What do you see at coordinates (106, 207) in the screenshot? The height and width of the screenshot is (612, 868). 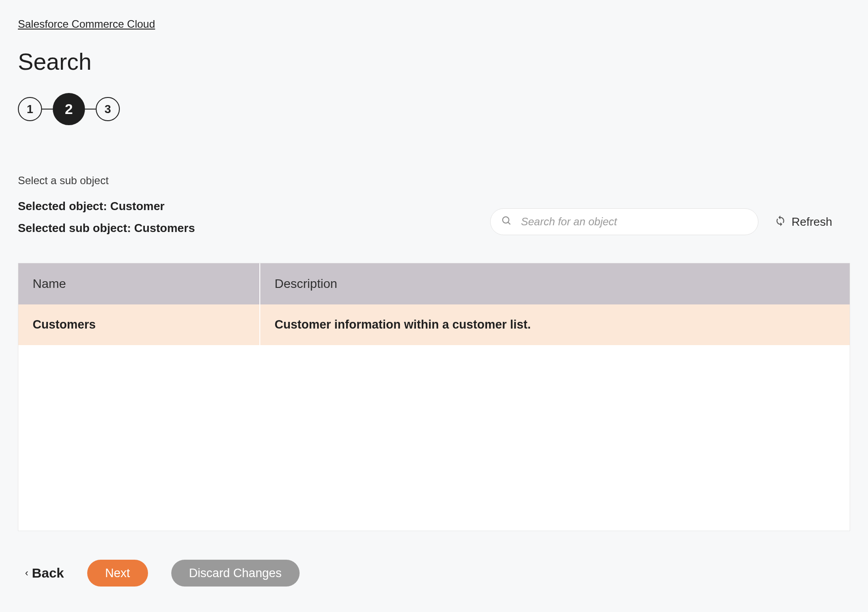 I see `selected-object-label: Selected object: Customer` at bounding box center [106, 207].